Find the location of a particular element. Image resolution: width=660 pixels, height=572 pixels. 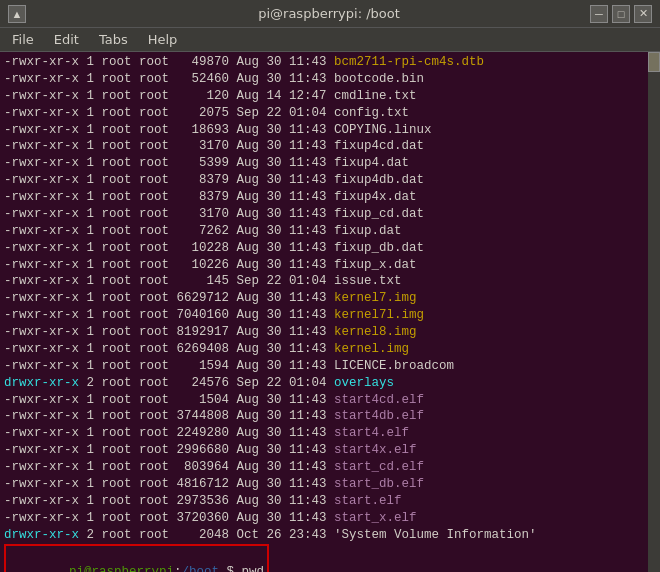

file-entry: -rwxr-xr-x 1 root root 8192917 Aug 30 11… is located at coordinates (330, 332).